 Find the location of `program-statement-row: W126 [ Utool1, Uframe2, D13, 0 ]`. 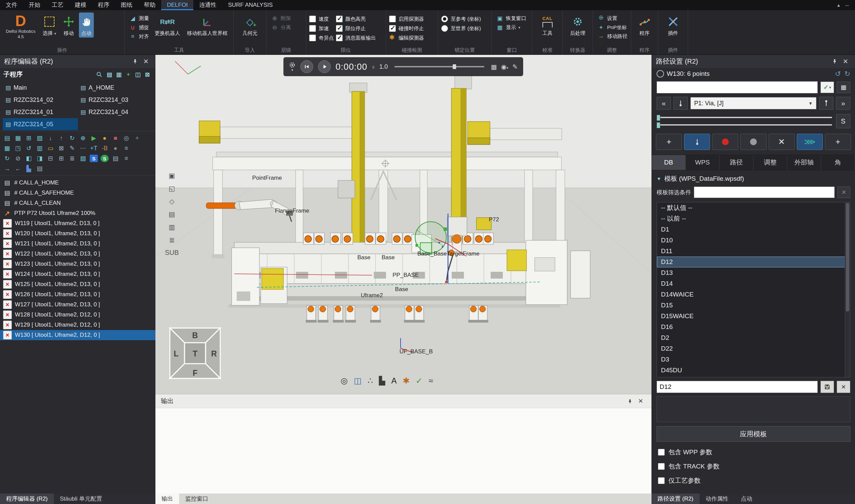

program-statement-row: W126 [ Utool1, Uframe2, D13, 0 ] is located at coordinates (78, 294).